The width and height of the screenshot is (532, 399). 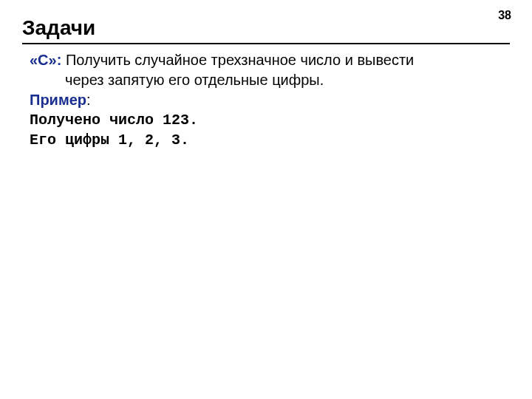 I want to click on task-text-2: через запятую его отдельные цифры., so click(x=194, y=80).